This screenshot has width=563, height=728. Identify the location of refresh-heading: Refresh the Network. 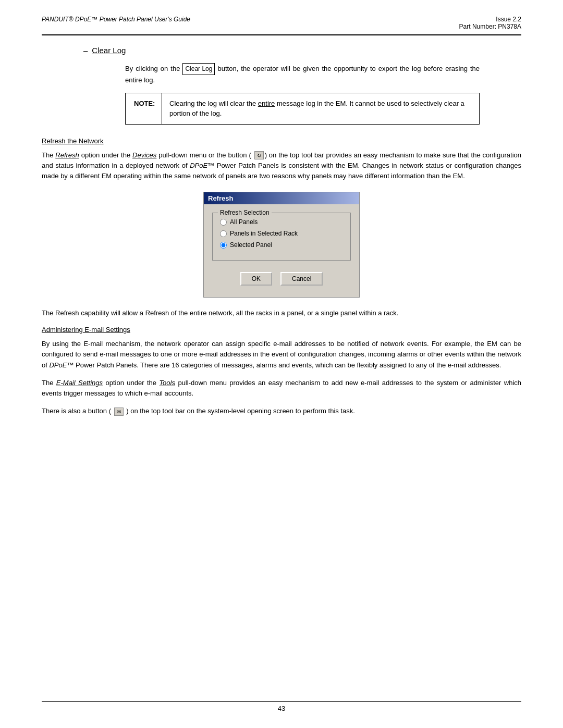
(282, 141).